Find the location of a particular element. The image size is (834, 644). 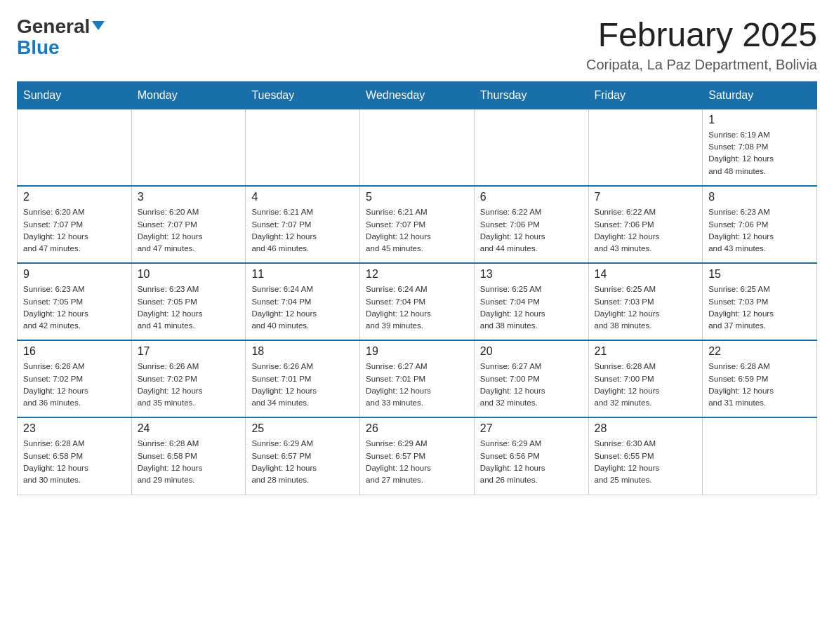

calendar-cell: 6Sunrise: 6:22 AM Sunset: 7:06 PM Daylig… is located at coordinates (531, 224).